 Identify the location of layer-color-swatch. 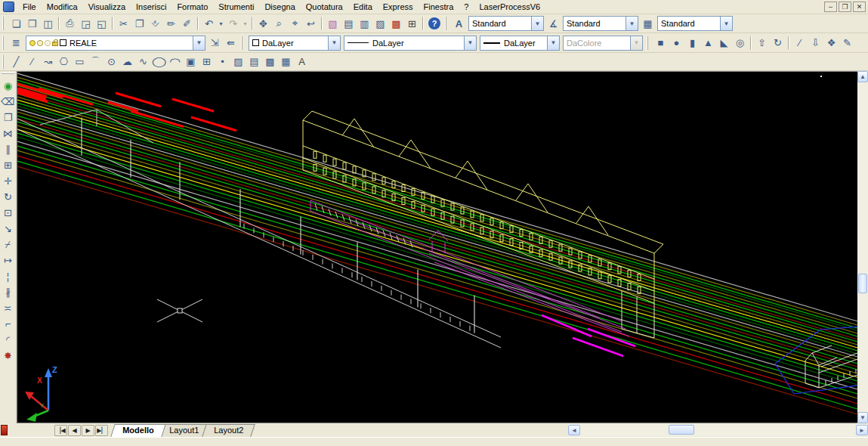
(63, 42).